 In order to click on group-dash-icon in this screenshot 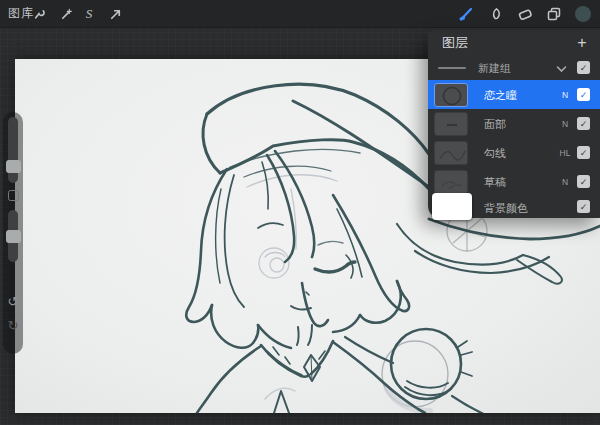, I will do `click(452, 68)`.